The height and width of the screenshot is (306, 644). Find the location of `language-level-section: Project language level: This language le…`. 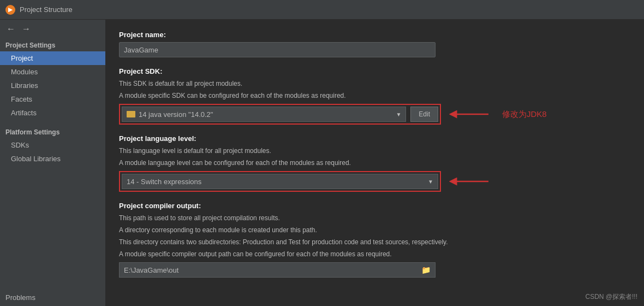

language-level-section: Project language level: This language le… is located at coordinates (375, 163).